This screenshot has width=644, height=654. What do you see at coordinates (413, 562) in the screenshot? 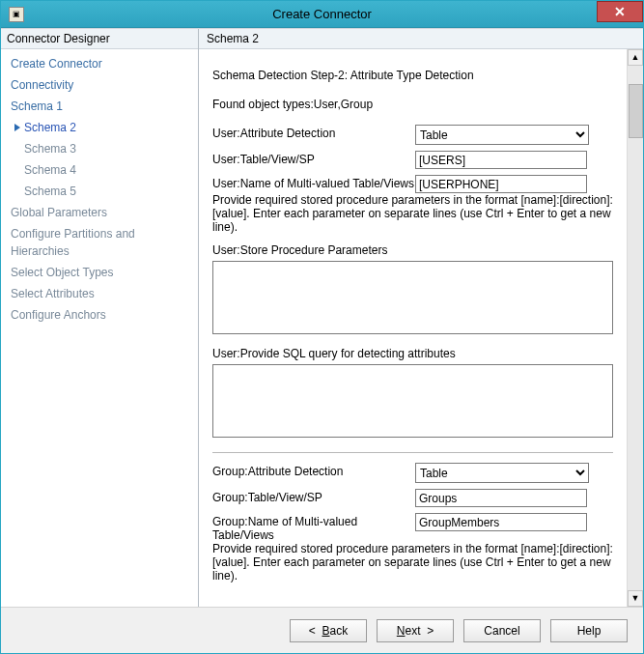
I see `group-sp-hint: Provide required stored procedure parame…` at bounding box center [413, 562].